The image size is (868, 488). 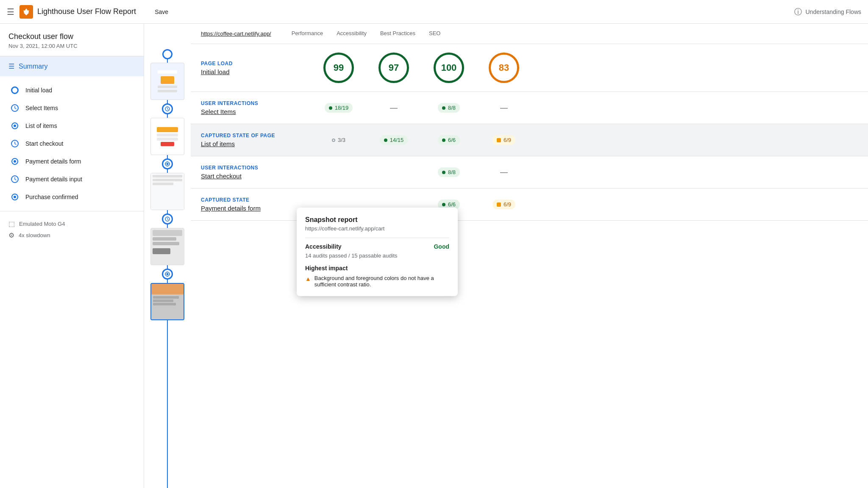 I want to click on score-seo-payment-form: 6/9, so click(x=504, y=204).